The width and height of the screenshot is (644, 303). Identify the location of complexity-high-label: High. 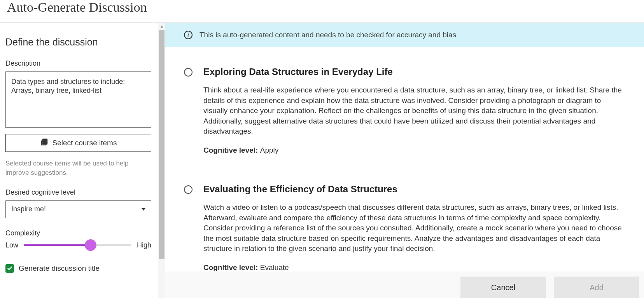
(144, 246).